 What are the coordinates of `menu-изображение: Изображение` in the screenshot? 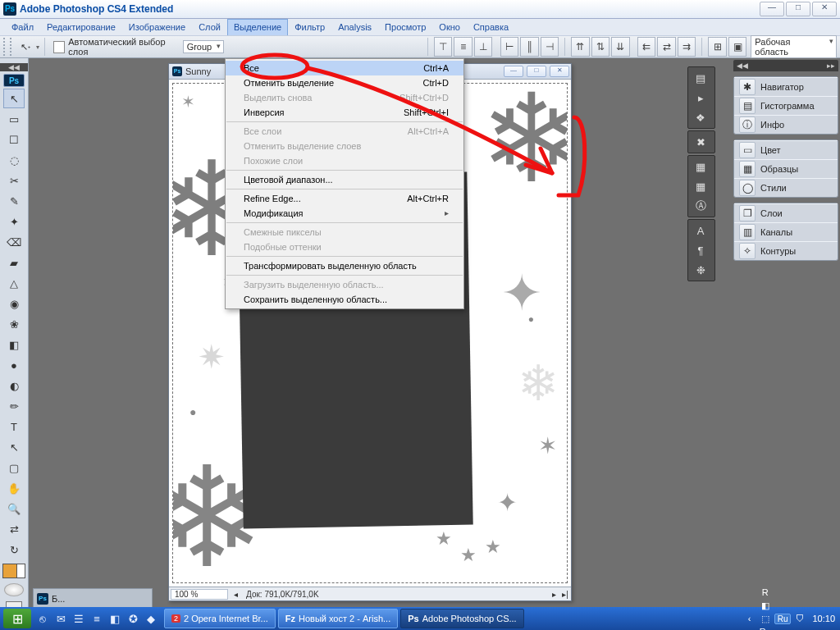 It's located at (158, 27).